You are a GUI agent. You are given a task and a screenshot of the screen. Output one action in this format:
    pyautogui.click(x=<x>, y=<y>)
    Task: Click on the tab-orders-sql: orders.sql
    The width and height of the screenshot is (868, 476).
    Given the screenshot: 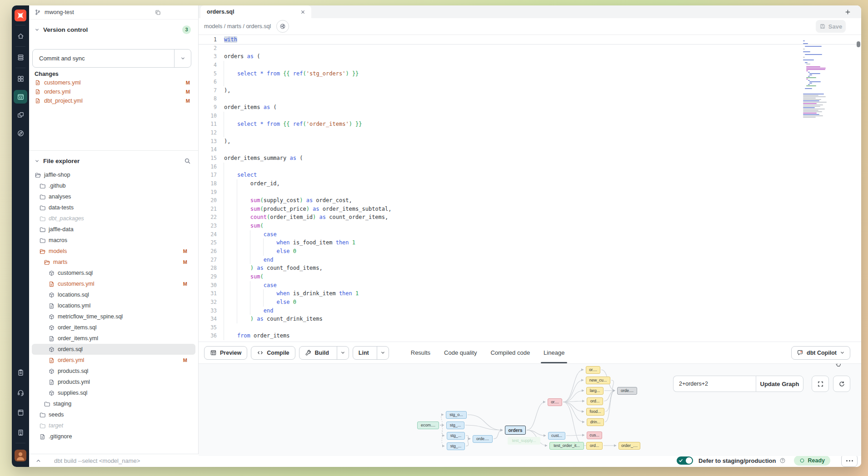 What is the action you would take?
    pyautogui.click(x=256, y=12)
    